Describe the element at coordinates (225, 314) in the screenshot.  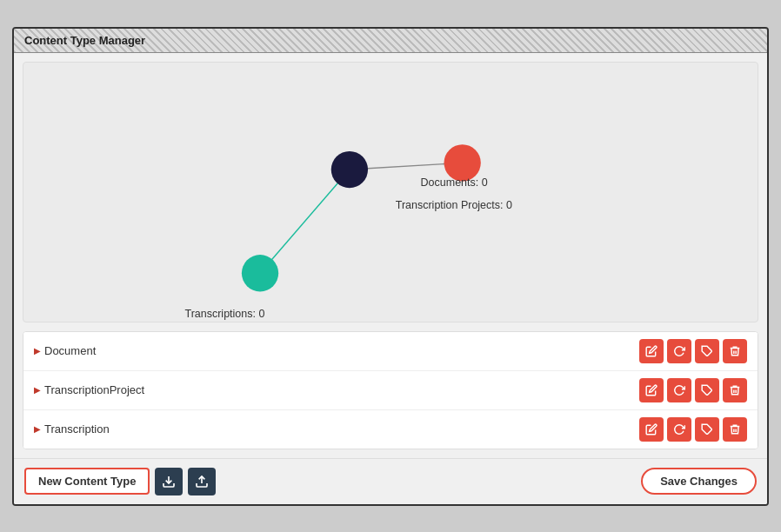
I see `label-trans: Transcriptions: 0` at that location.